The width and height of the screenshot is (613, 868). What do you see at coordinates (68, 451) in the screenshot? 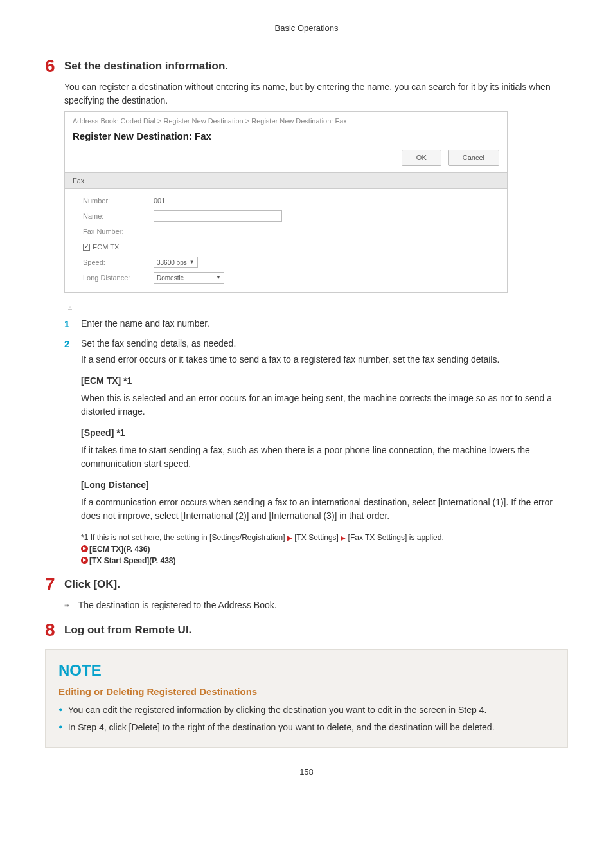
I see `substep-2-number: 2` at bounding box center [68, 451].